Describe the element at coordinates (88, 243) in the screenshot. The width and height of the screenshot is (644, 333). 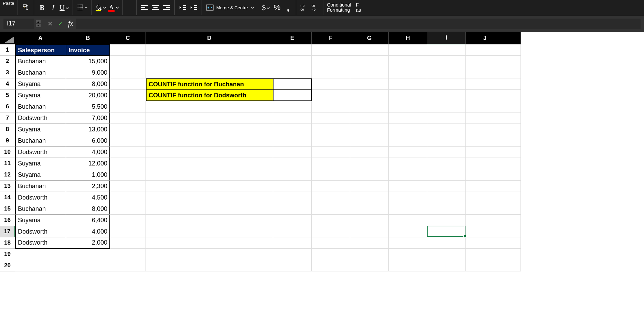
I see `cell-B18: 2,000` at that location.